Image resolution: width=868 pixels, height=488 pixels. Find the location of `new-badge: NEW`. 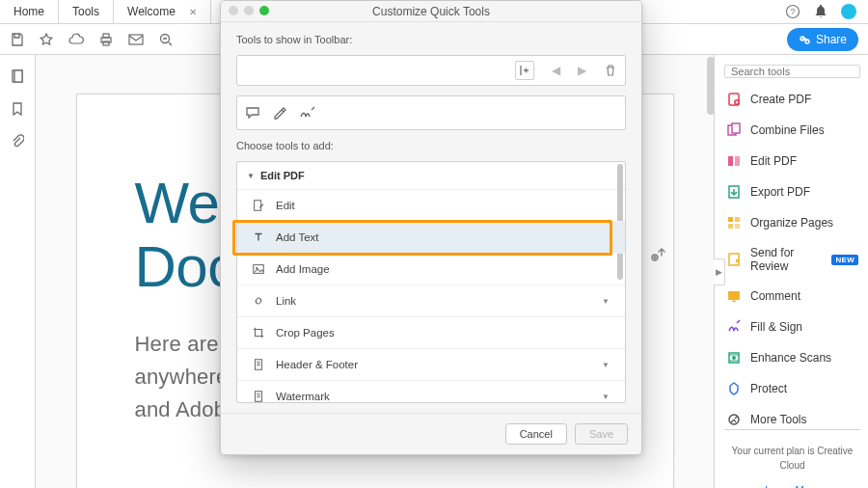

new-badge: NEW is located at coordinates (845, 260).